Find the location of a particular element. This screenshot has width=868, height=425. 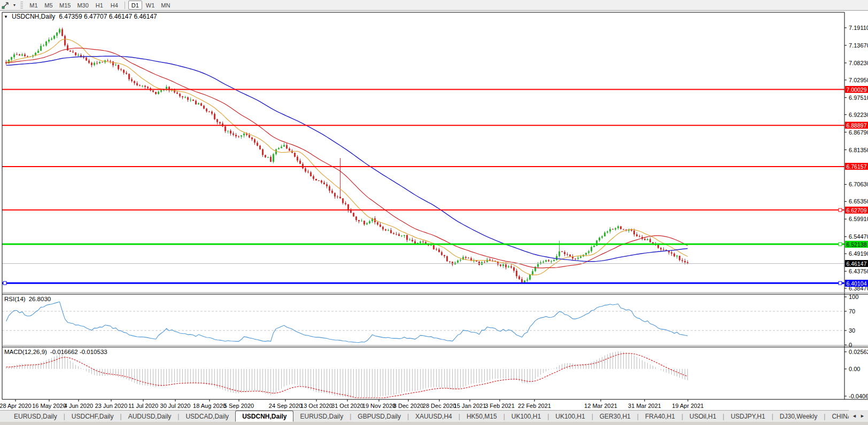

price-line-label-6.76157: 6.76157 is located at coordinates (856, 167).